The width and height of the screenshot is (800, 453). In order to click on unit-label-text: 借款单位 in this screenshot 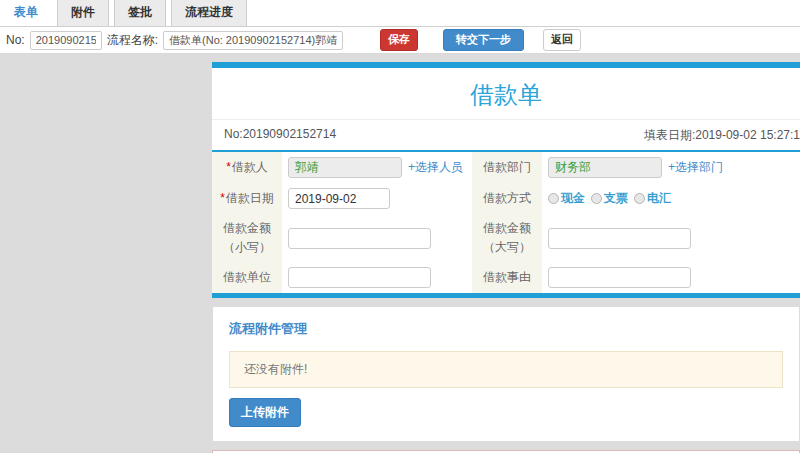, I will do `click(247, 278)`.